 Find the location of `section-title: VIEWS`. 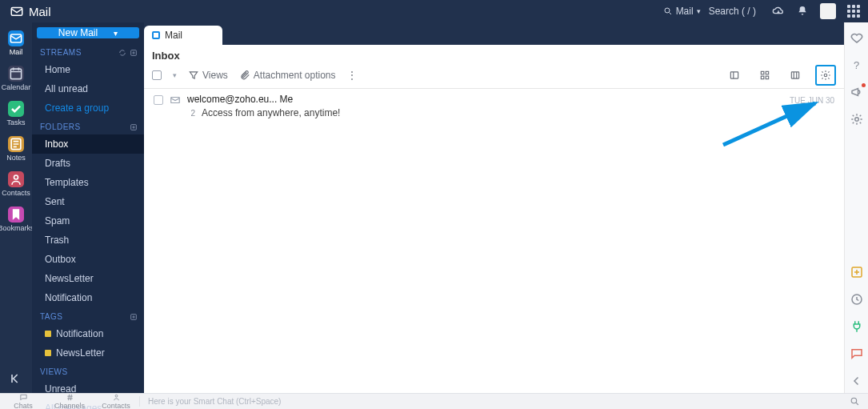

section-title: VIEWS is located at coordinates (54, 371).